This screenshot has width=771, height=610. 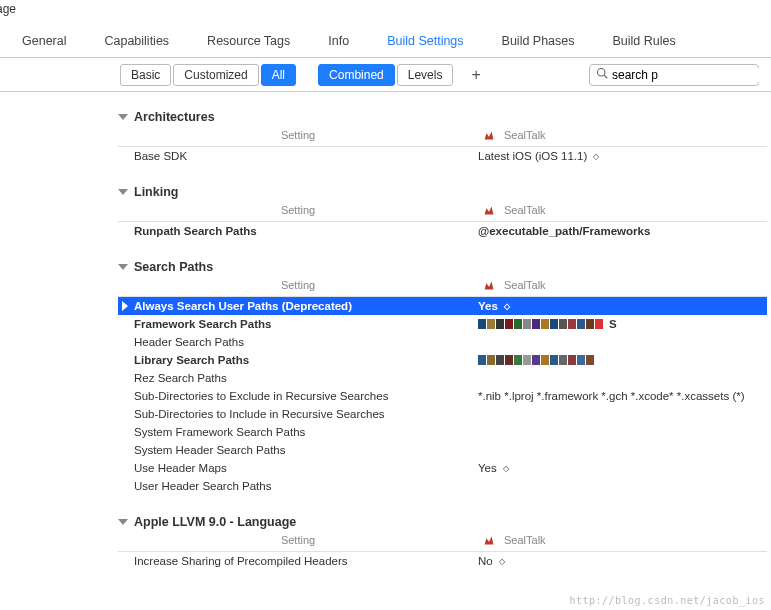 I want to click on setting-name: Sub-Directories to Include in Recursive …, so click(x=298, y=414).